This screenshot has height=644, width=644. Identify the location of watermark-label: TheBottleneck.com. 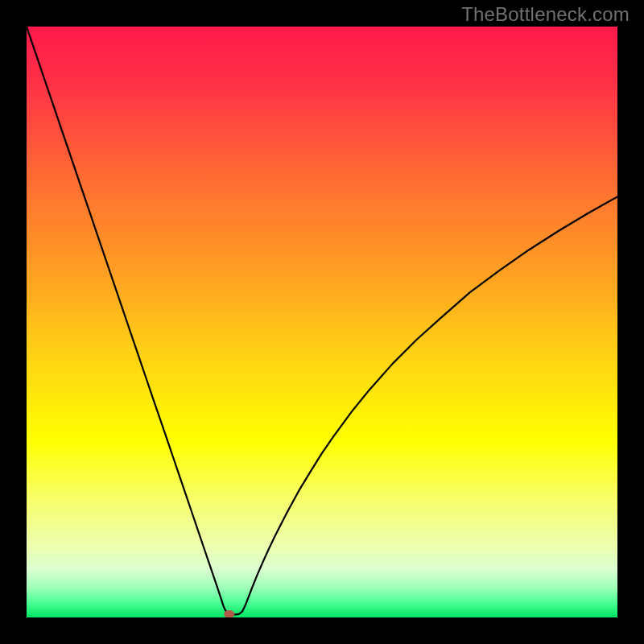
(546, 14).